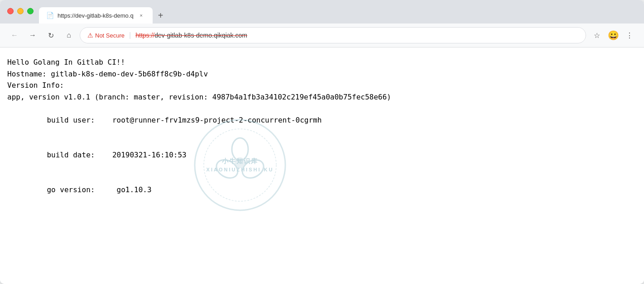 This screenshot has height=284, width=644. I want to click on traffic-lights, so click(20, 11).